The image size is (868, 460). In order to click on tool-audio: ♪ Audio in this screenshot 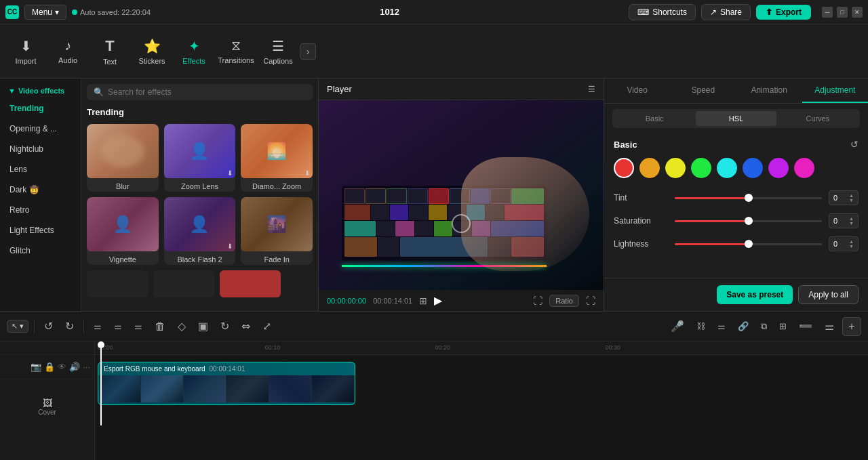, I will do `click(68, 51)`.